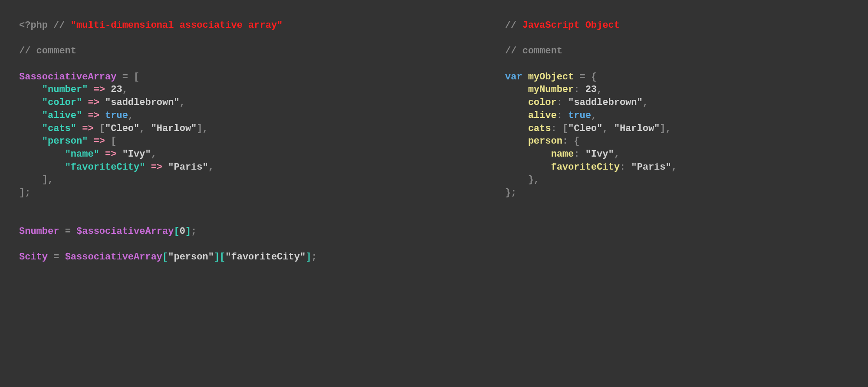  What do you see at coordinates (33, 257) in the screenshot?
I see `php-var-city: $city` at bounding box center [33, 257].